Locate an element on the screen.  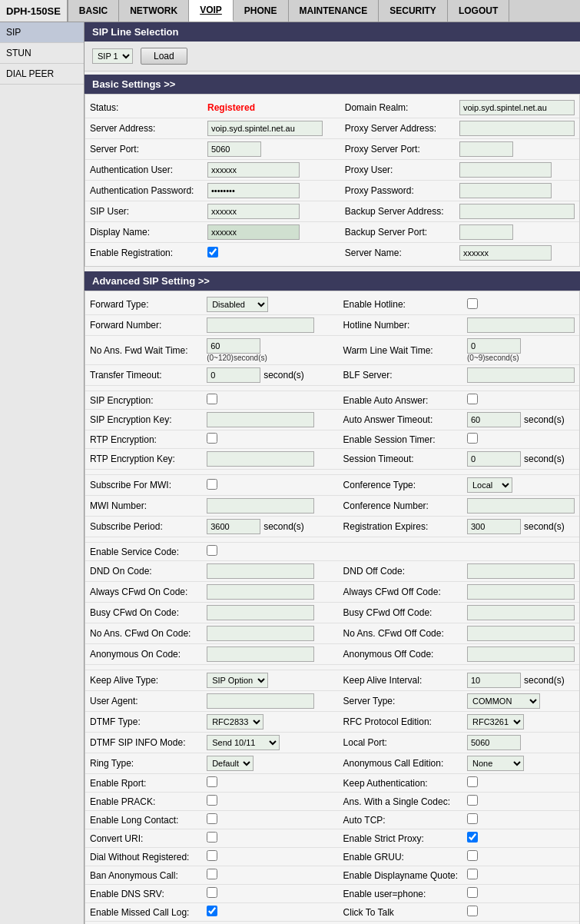
sidebar-item-dial-peer: DIAL PEER is located at coordinates (41, 74).